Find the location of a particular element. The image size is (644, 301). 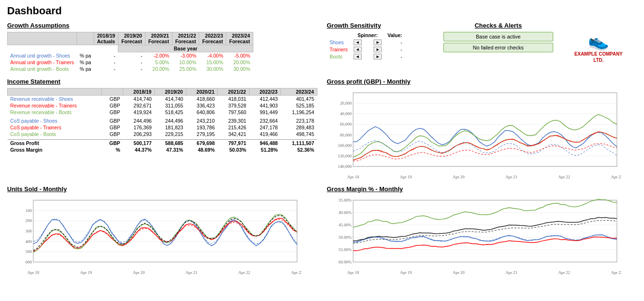

growth-assumptions-title: Growth Assumptions is located at coordinates (163, 26).